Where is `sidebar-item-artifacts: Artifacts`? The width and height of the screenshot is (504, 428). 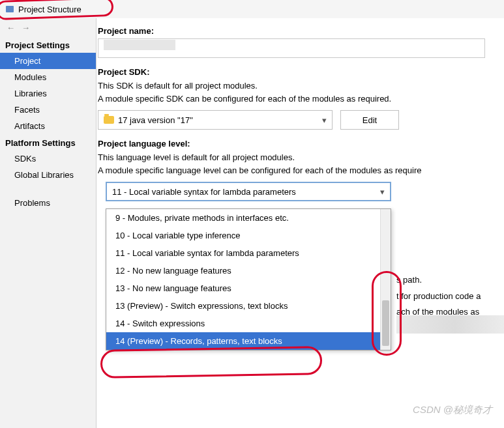
sidebar-item-artifacts: Artifacts is located at coordinates (48, 126).